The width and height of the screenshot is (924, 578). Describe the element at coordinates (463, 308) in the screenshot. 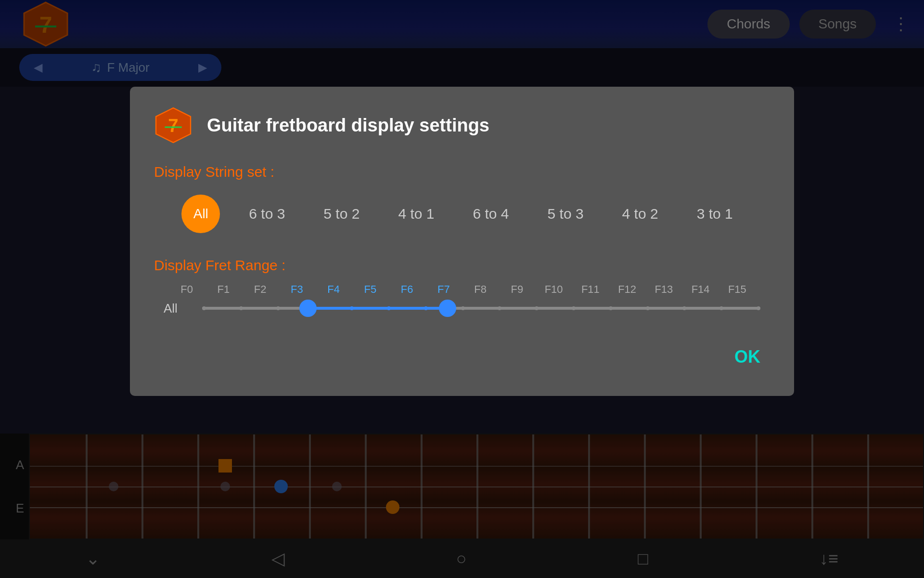

I see `dot-f7` at that location.